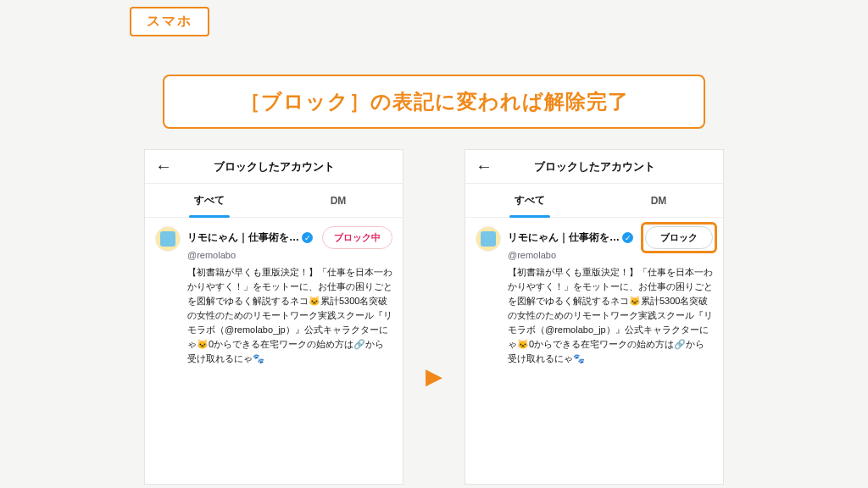 This screenshot has height=488, width=868. I want to click on platform-tag: スマホ, so click(170, 22).